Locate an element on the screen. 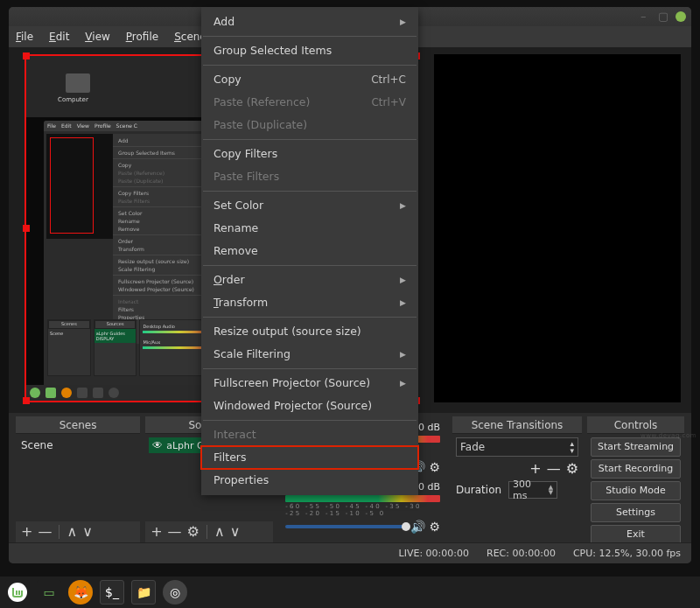  window-buttons: – ▢ is located at coordinates (663, 17).